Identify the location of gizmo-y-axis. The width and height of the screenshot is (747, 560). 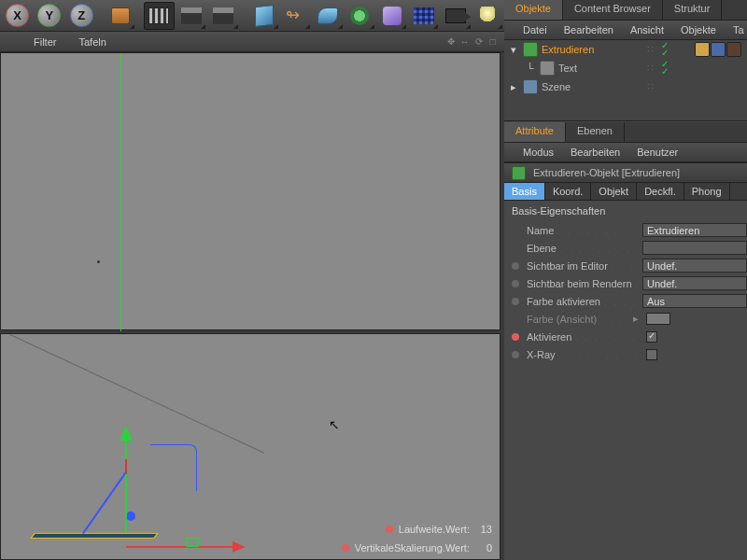
(126, 485).